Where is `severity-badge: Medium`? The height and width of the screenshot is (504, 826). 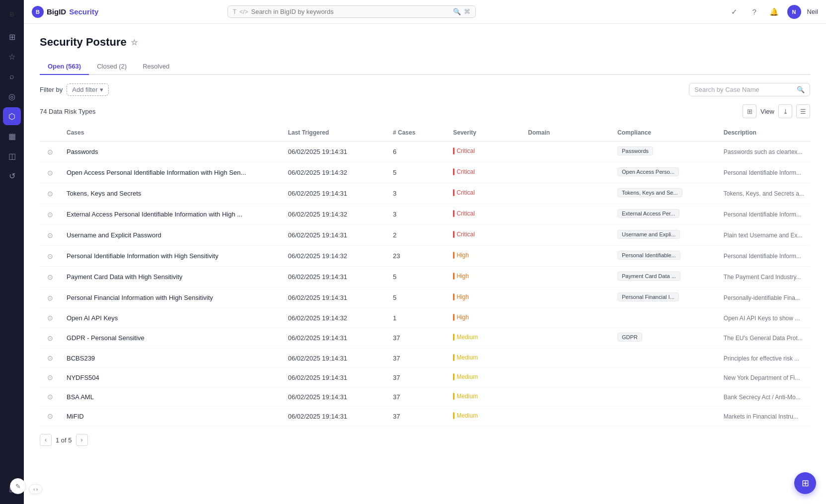 severity-badge: Medium is located at coordinates (465, 377).